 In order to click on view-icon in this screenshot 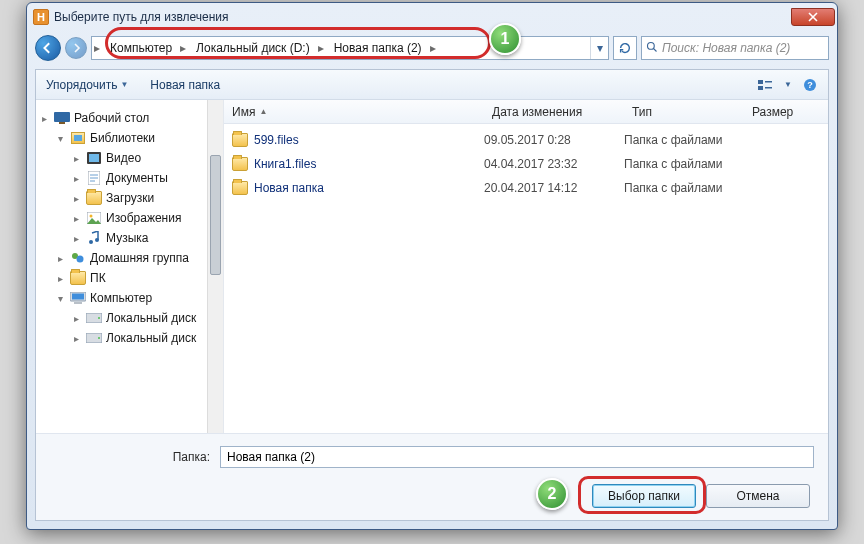, I will do `click(766, 85)`.